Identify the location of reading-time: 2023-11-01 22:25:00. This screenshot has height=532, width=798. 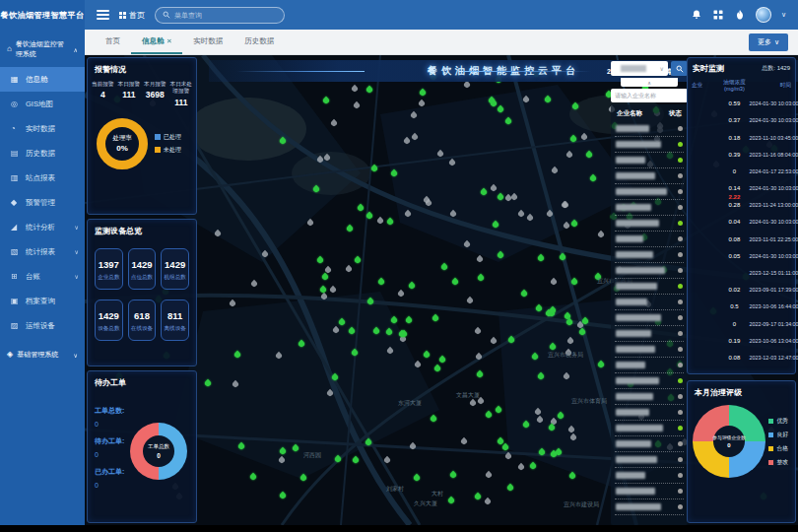
(770, 239).